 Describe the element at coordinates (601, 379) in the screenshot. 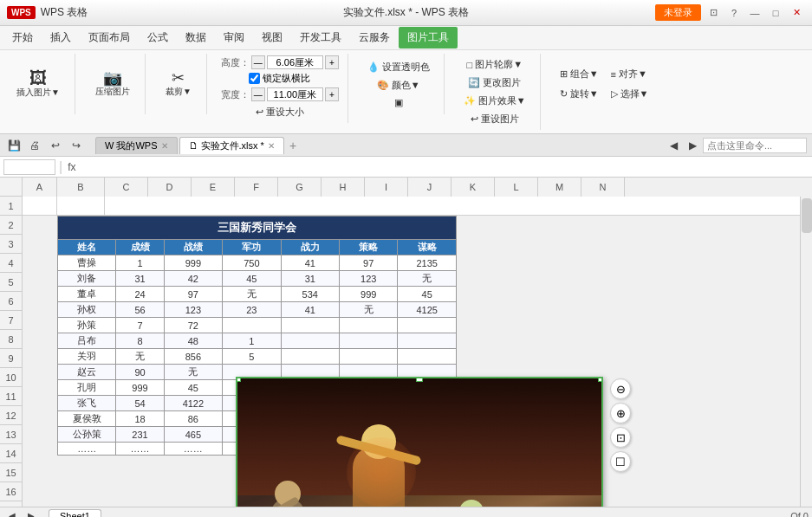

I see `handle-tr` at that location.